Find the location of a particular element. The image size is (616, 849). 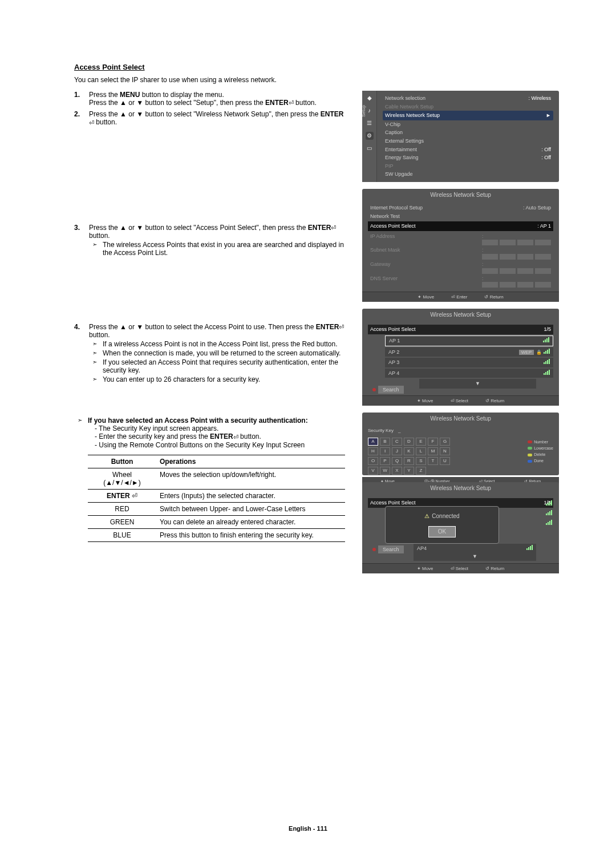

osd-menu-item: Cable Network Setup is located at coordinates (468, 107).